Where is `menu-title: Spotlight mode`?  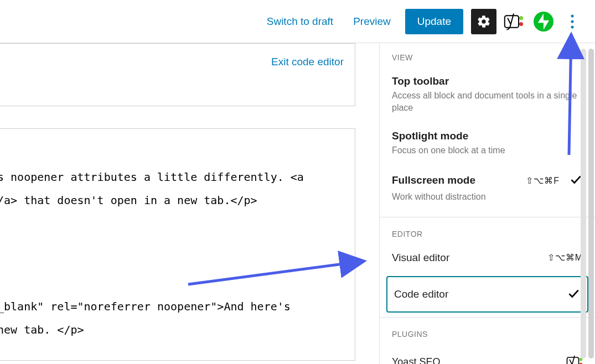
menu-title: Spotlight mode is located at coordinates (487, 136).